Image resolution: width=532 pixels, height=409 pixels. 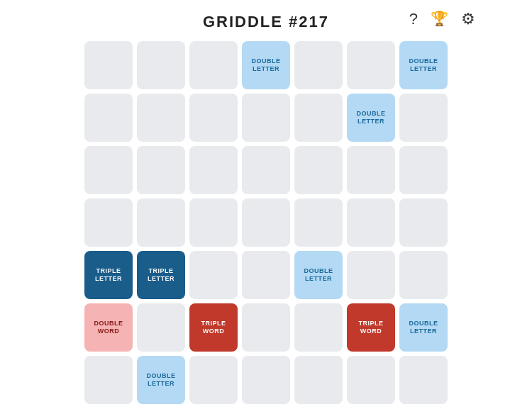 What do you see at coordinates (109, 327) in the screenshot?
I see `grid-cell: DOUBLE WORD` at bounding box center [109, 327].